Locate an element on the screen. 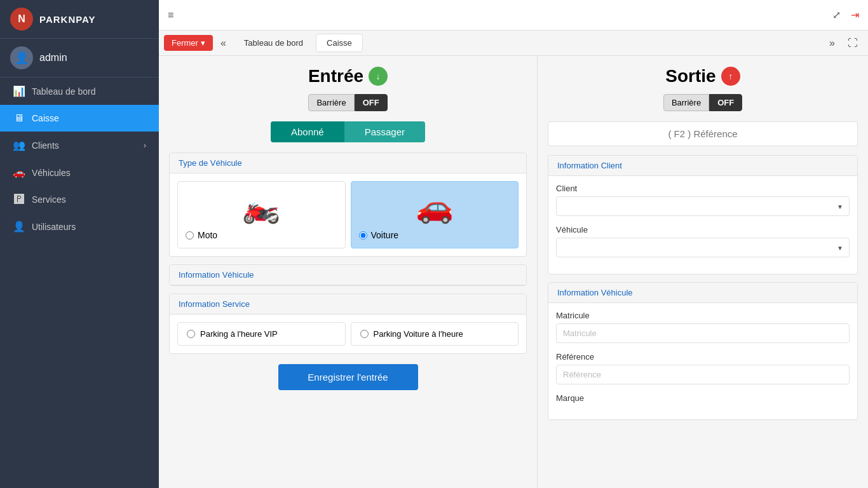  utilisateurs-icon: 👤 is located at coordinates (19, 226).